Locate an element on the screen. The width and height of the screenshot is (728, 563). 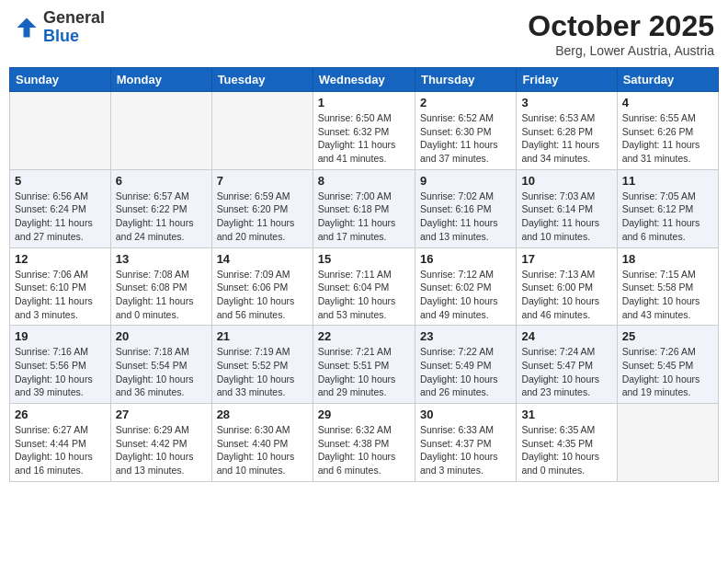
calendar-day-cell: 2Sunrise: 6:52 AM Sunset: 6:30 PM Daylig… is located at coordinates (465, 131).